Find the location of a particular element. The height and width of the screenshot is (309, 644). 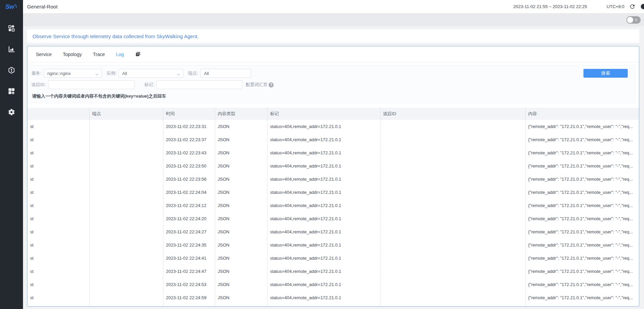

table-row: st2023-11-02 22:23:43JSONstatus=404,remo… is located at coordinates (333, 153).